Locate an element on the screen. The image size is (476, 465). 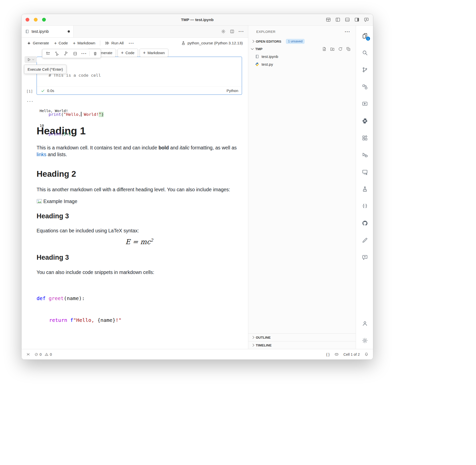
activity-github is located at coordinates (365, 223).